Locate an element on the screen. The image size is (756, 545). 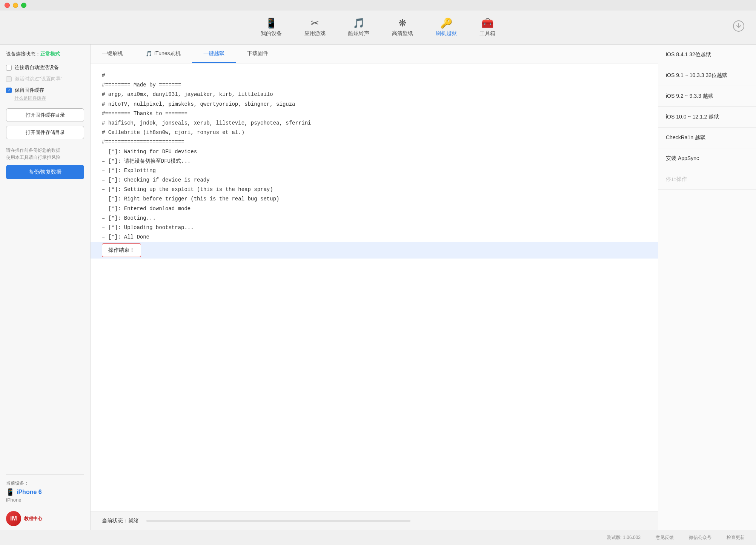
device-icon: 📱 is located at coordinates (271, 23).